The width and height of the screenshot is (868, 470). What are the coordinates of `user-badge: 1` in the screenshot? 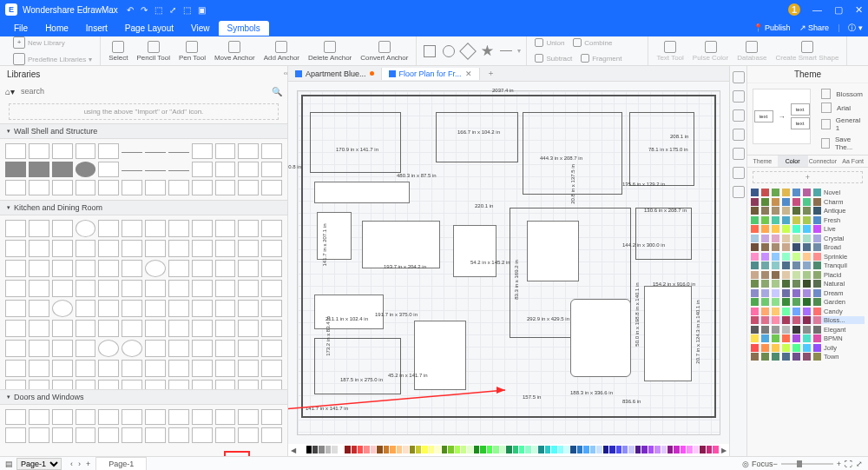 It's located at (794, 10).